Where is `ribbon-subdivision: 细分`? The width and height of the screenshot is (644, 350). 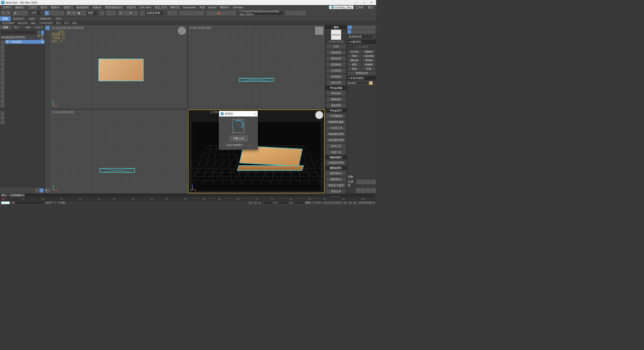
ribbon-subdivision: 细分 is located at coordinates (59, 23).